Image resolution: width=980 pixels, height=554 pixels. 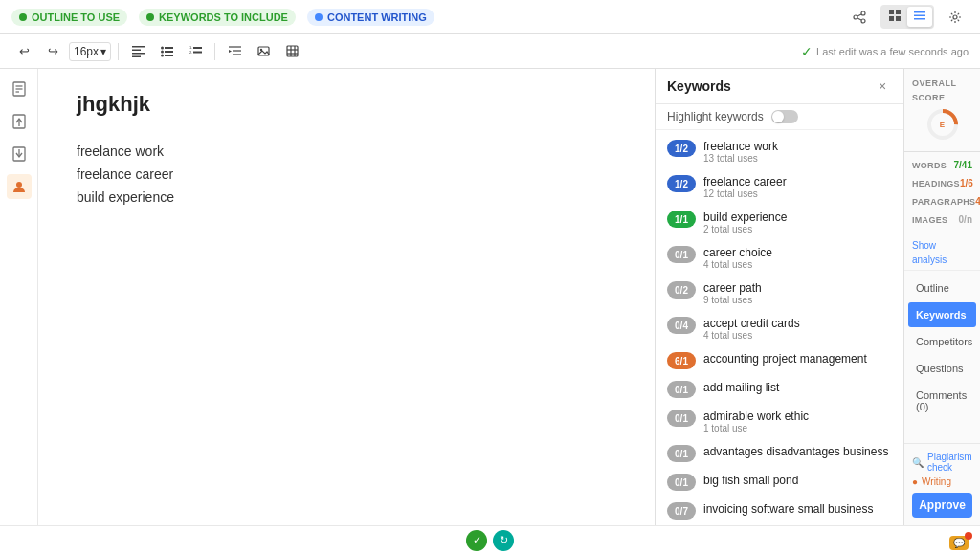 What do you see at coordinates (942, 462) in the screenshot?
I see `plagiarism-check-button: 🔍 Plagiarism check` at bounding box center [942, 462].